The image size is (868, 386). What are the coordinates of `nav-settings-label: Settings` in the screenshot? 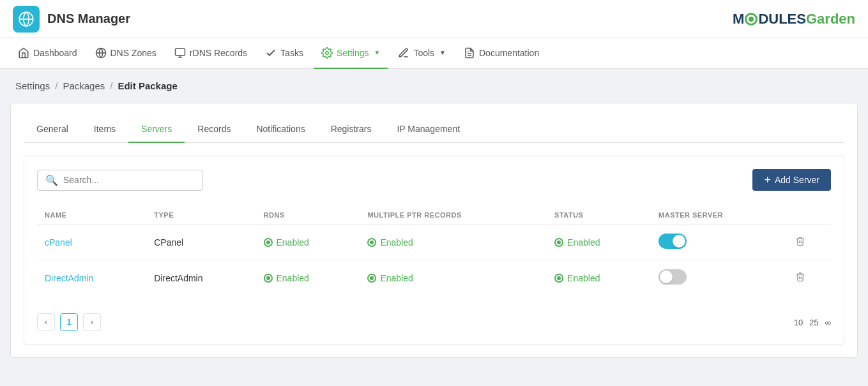 It's located at (353, 53).